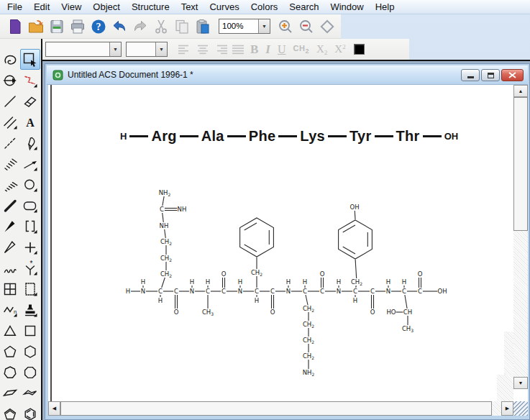  What do you see at coordinates (30, 351) in the screenshot?
I see `tool-cyclohexane-ring` at bounding box center [30, 351].